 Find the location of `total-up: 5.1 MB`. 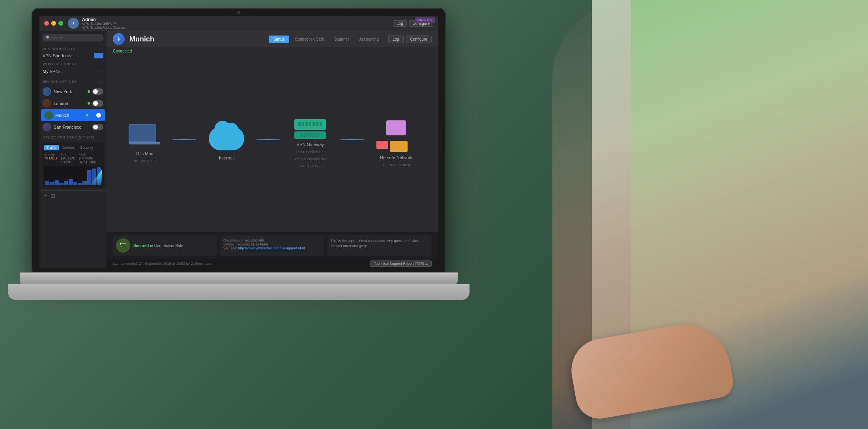

total-up: 5.1 MB is located at coordinates (68, 162).